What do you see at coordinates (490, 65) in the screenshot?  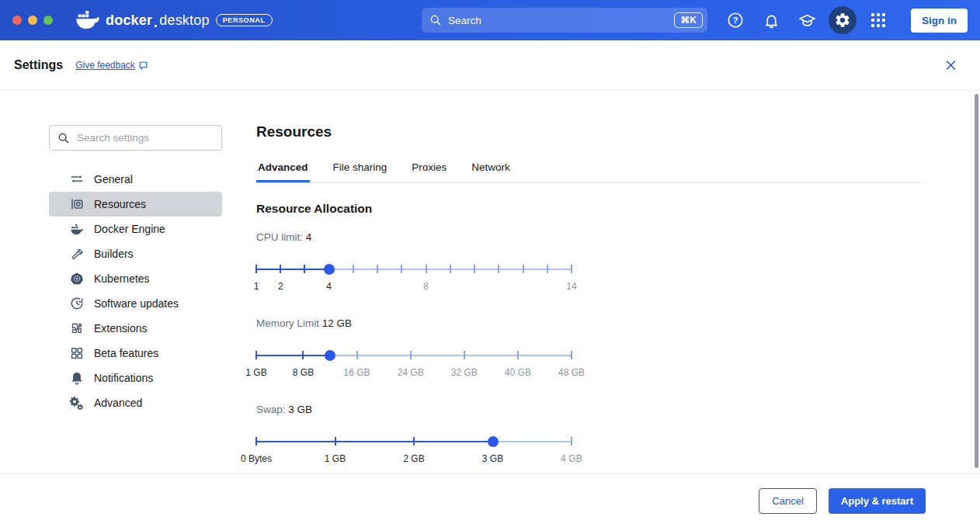 I see `settings-header: Settings Give feedback` at bounding box center [490, 65].